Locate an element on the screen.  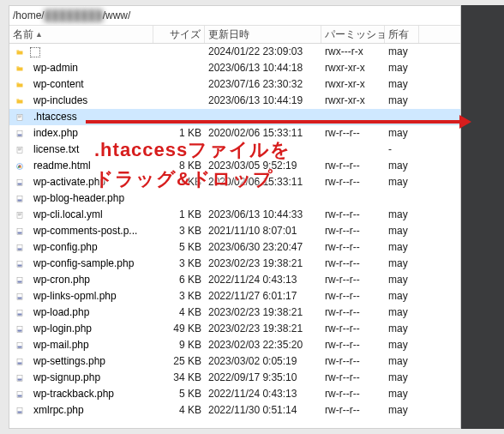
file-date: 2023/06/13 10:44:33 is located at coordinates (263, 214).